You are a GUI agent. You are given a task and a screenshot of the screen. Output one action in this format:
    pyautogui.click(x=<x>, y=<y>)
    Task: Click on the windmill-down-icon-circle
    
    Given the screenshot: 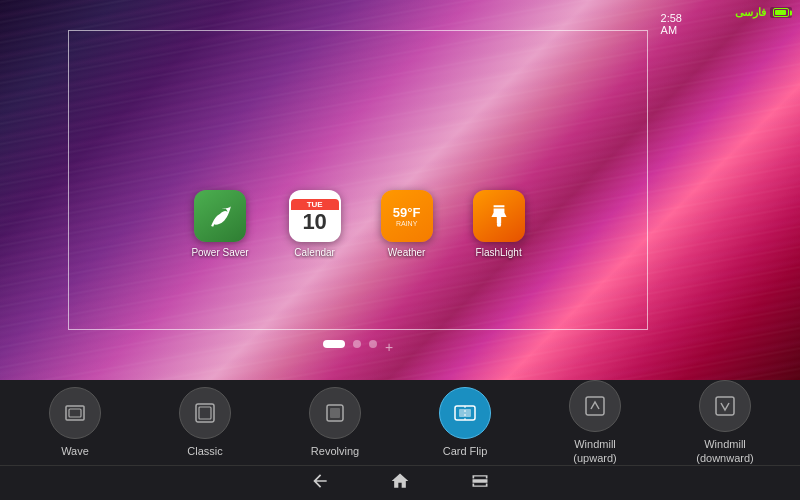 What is the action you would take?
    pyautogui.click(x=725, y=406)
    